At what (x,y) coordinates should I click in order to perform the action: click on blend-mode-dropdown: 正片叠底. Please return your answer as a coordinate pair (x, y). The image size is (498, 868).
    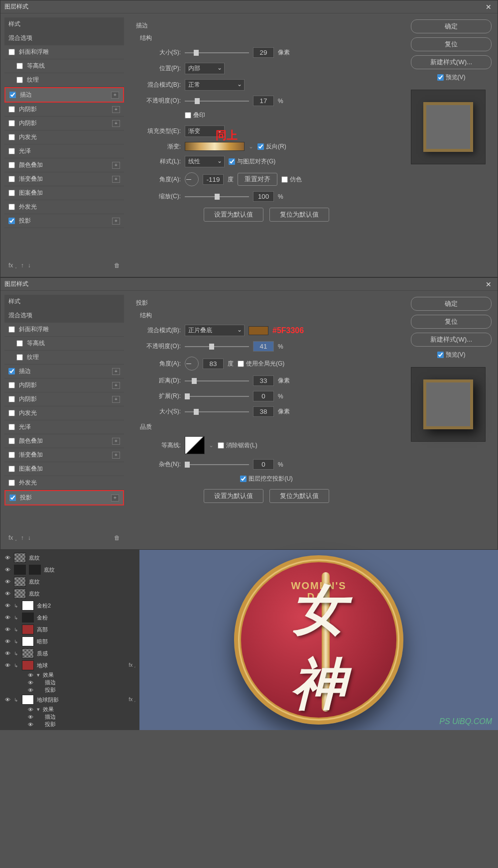
    Looking at the image, I should click on (215, 331).